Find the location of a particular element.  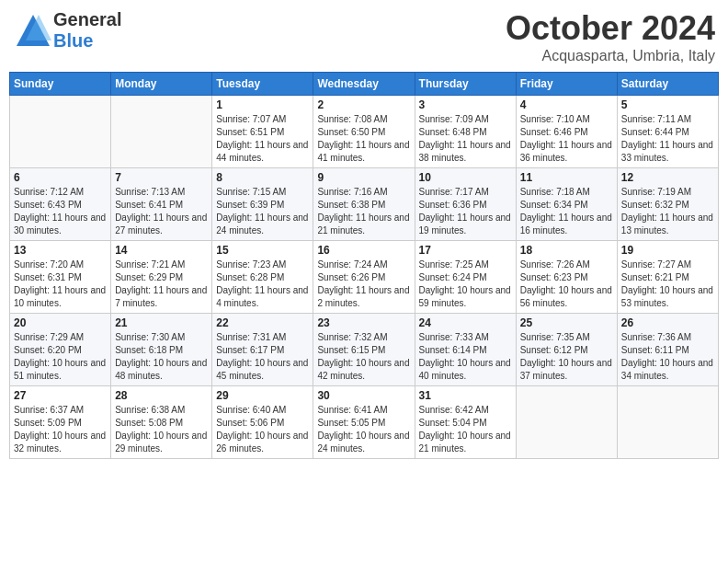

day-info: Sunrise: 7:26 AM Sunset: 6:23 PM Dayligh… is located at coordinates (566, 284).